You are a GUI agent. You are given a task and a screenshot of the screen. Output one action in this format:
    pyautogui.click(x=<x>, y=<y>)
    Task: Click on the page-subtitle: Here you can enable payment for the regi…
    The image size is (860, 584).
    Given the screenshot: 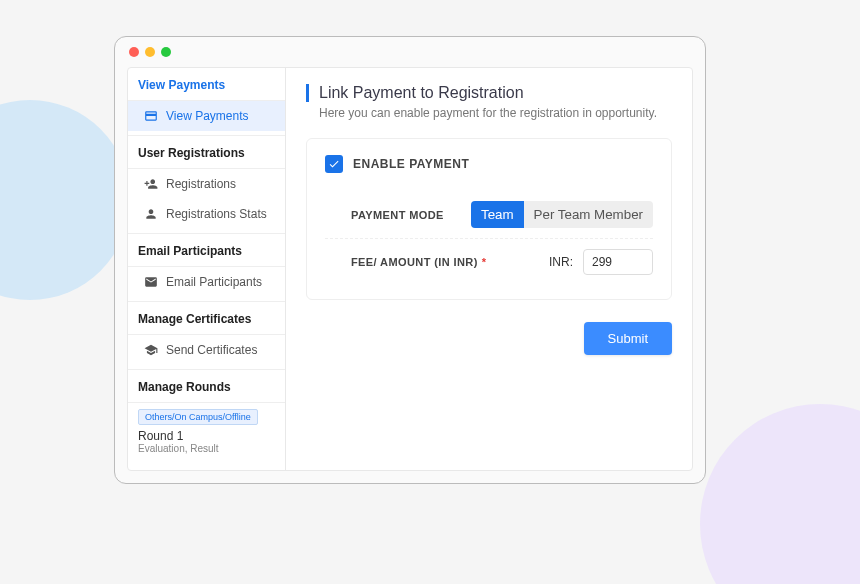 What is the action you would take?
    pyautogui.click(x=489, y=113)
    